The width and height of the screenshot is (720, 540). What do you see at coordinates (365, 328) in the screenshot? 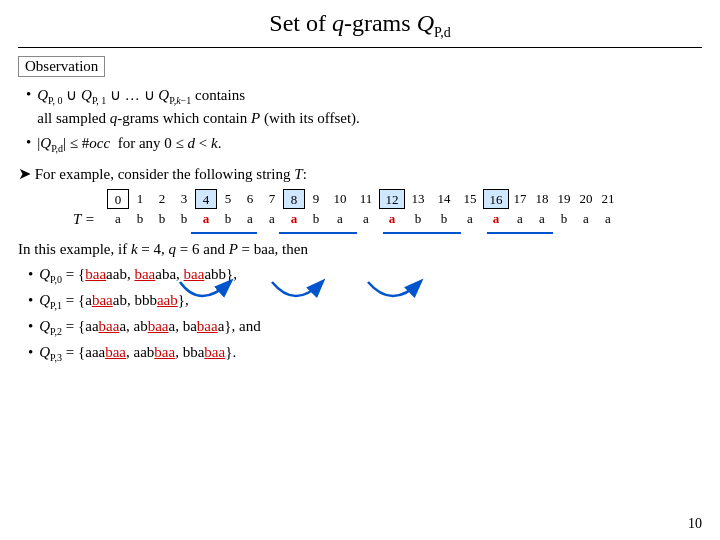
I see `set-item-2: • QP,2 = {aabaaa, abbaaa, babaaa}, and` at bounding box center [365, 328].